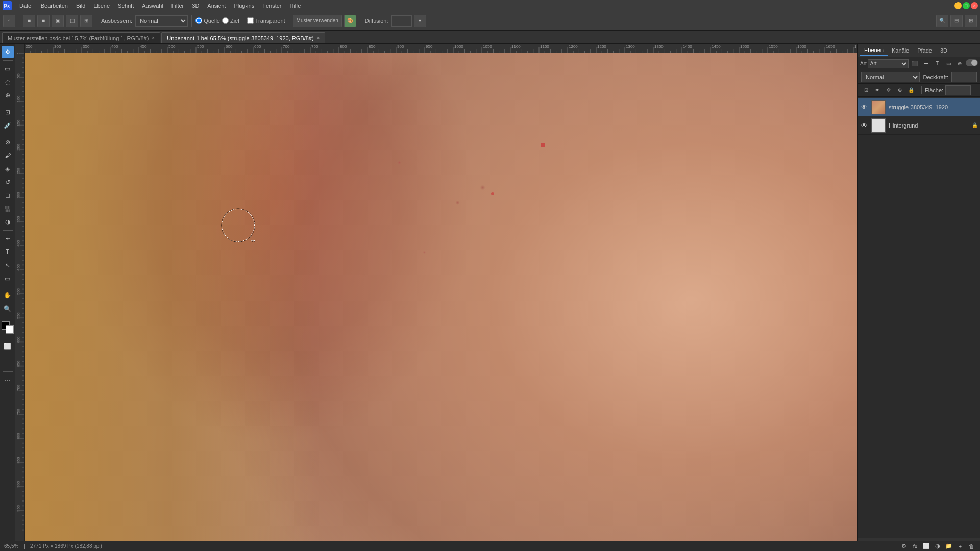  What do you see at coordinates (54, 6) in the screenshot?
I see `menu-bearbeiten: Bearbeiten` at bounding box center [54, 6].